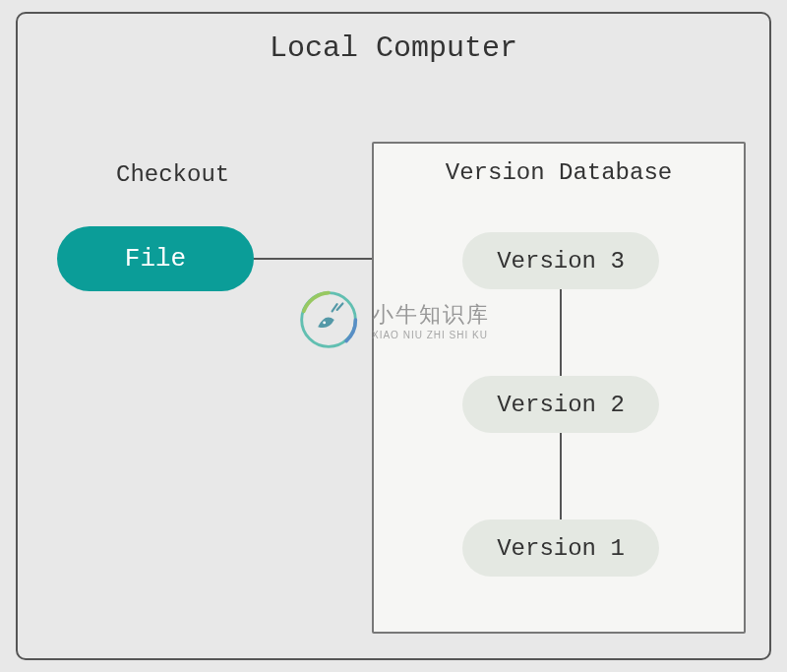 This screenshot has width=787, height=672. Describe the element at coordinates (431, 321) in the screenshot. I see `watermark-text: 小牛知识库 XIAO NIU ZHI SHI KU` at that location.